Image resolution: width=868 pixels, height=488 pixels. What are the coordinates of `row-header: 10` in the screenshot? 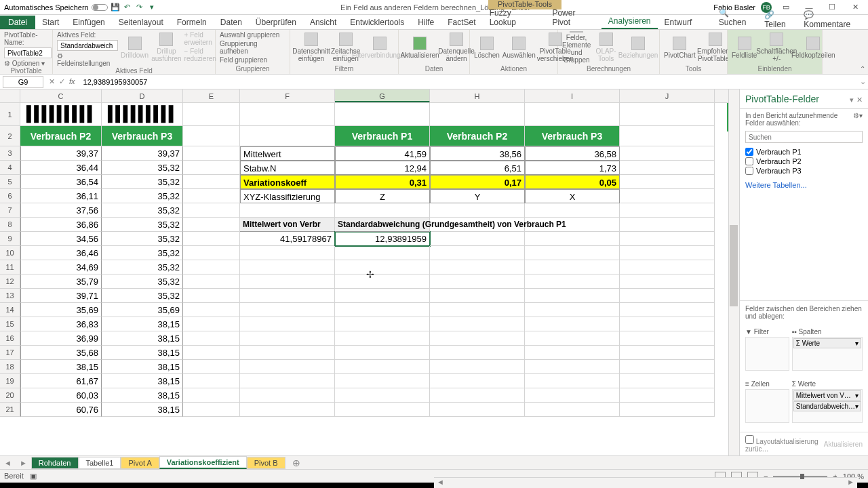 It's located at (10, 253).